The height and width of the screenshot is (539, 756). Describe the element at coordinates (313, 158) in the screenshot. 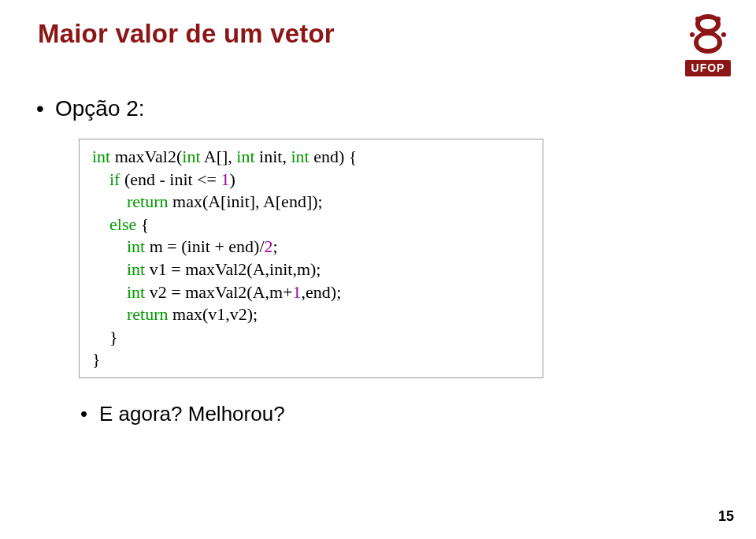

I see `code-line-1: int maxVal2(int A[], int init, int end) …` at that location.